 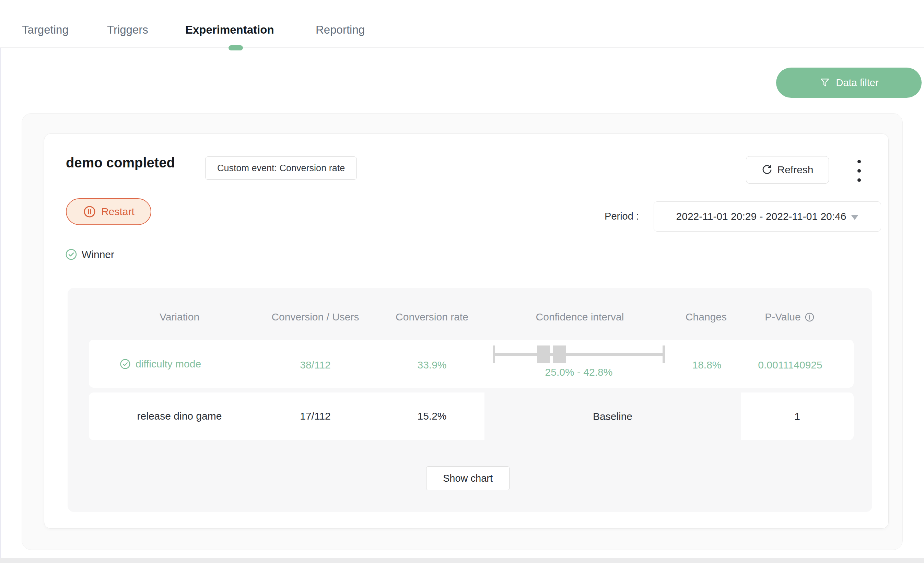 What do you see at coordinates (579, 354) in the screenshot?
I see `ci-line` at bounding box center [579, 354].